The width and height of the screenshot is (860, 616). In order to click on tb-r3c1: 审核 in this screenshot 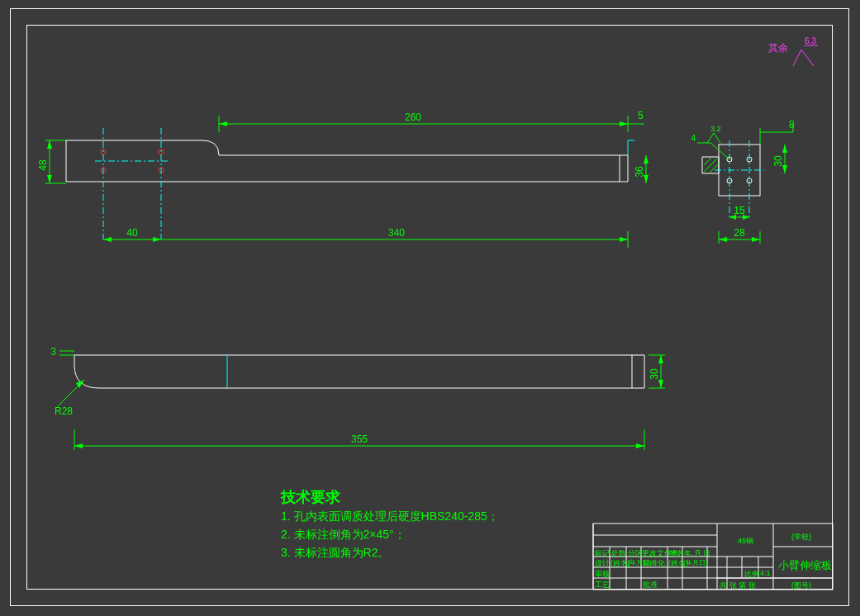, I will do `click(602, 575)`.